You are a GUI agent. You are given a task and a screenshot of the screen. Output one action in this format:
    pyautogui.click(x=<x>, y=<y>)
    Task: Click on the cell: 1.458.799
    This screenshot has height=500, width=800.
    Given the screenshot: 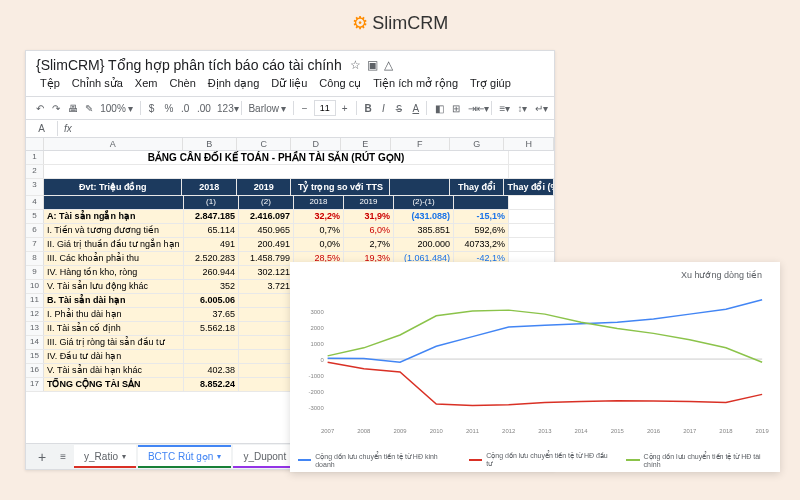 What is the action you would take?
    pyautogui.click(x=266, y=258)
    